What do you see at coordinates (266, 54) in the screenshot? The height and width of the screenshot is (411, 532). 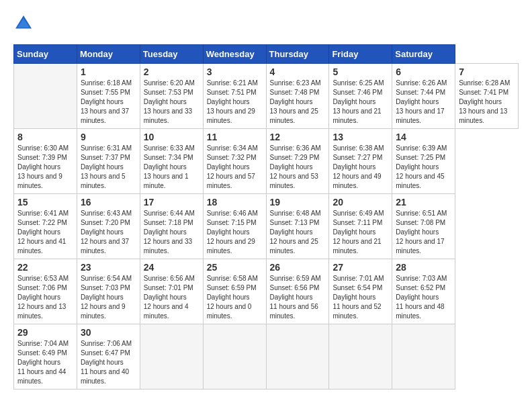 I see `header-row: SundayMondayTuesdayWednesdayThursdayFrid…` at bounding box center [266, 54].